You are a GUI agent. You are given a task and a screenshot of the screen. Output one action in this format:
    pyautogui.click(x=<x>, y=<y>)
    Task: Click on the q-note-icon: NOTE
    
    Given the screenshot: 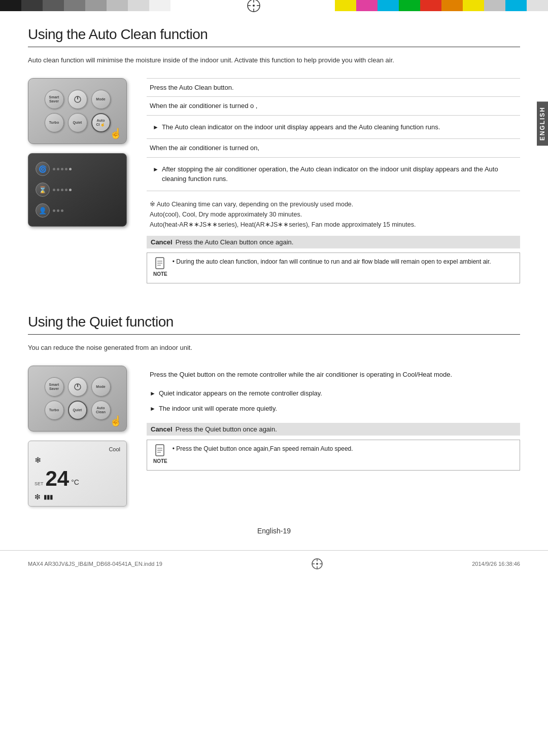 What is the action you would take?
    pyautogui.click(x=160, y=455)
    